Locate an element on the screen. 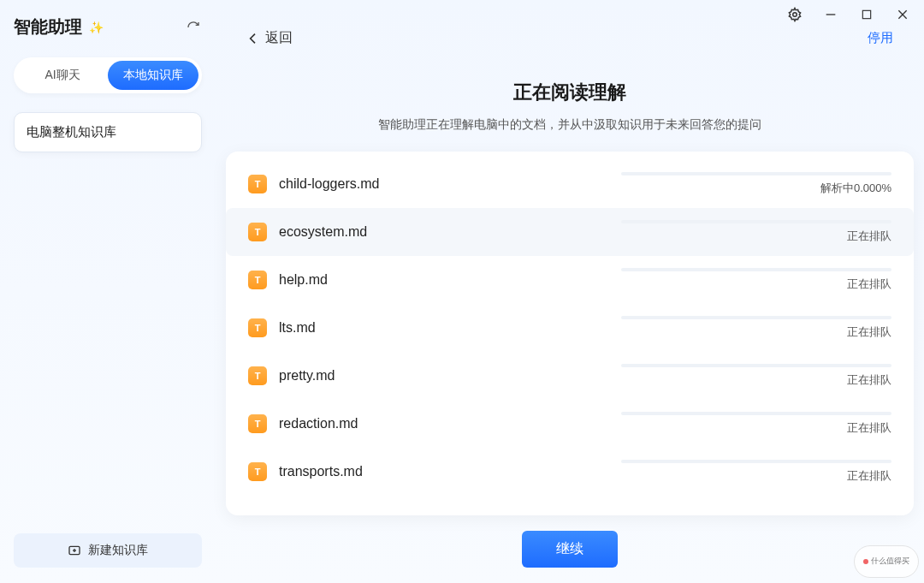  file-name: help.md is located at coordinates (433, 280).